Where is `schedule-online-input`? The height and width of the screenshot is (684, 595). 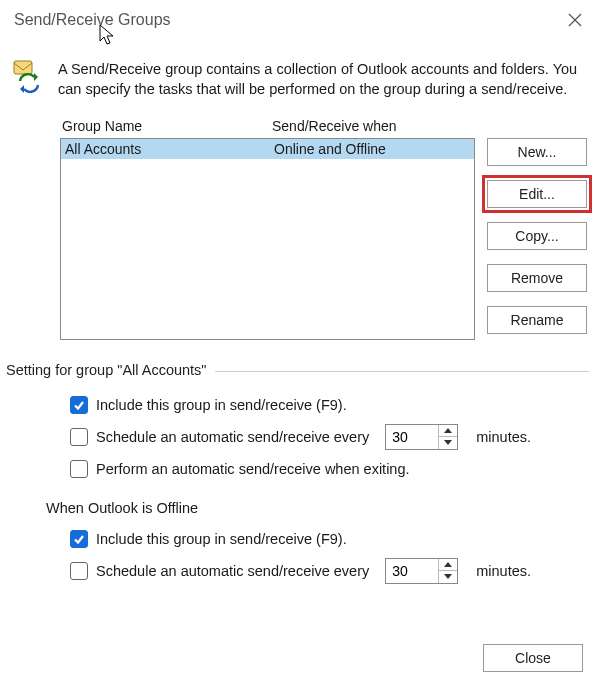 schedule-online-input is located at coordinates (412, 437).